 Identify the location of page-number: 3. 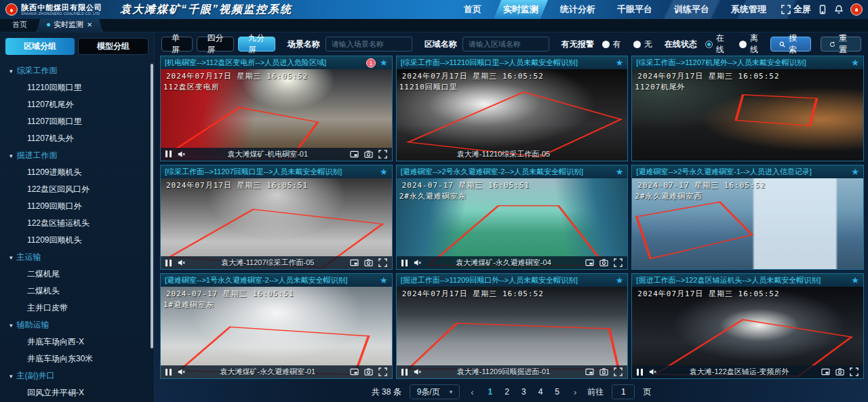
(524, 392).